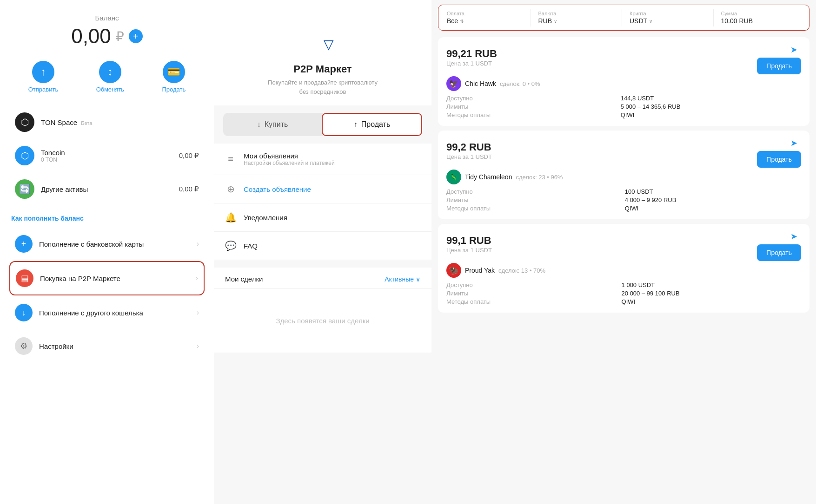 The width and height of the screenshot is (816, 504). What do you see at coordinates (713, 191) in the screenshot?
I see `available-value-2: 100 USDT` at bounding box center [713, 191].